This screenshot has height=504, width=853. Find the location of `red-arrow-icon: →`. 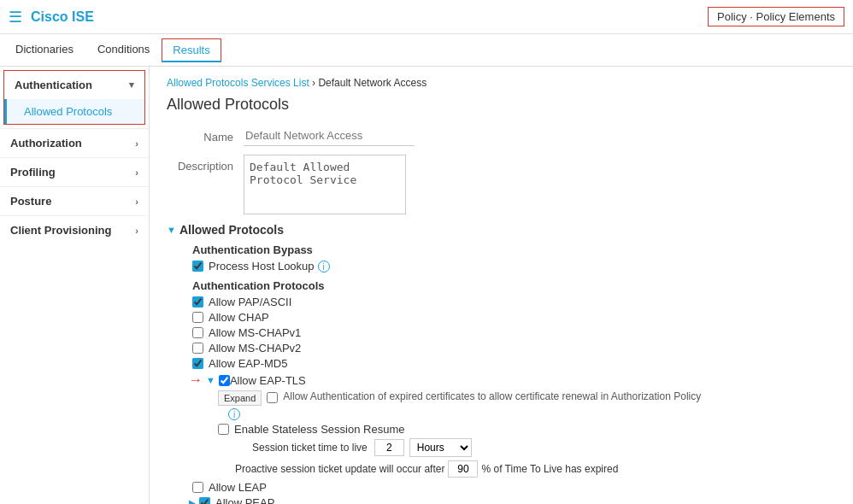

red-arrow-icon: → is located at coordinates (196, 380).